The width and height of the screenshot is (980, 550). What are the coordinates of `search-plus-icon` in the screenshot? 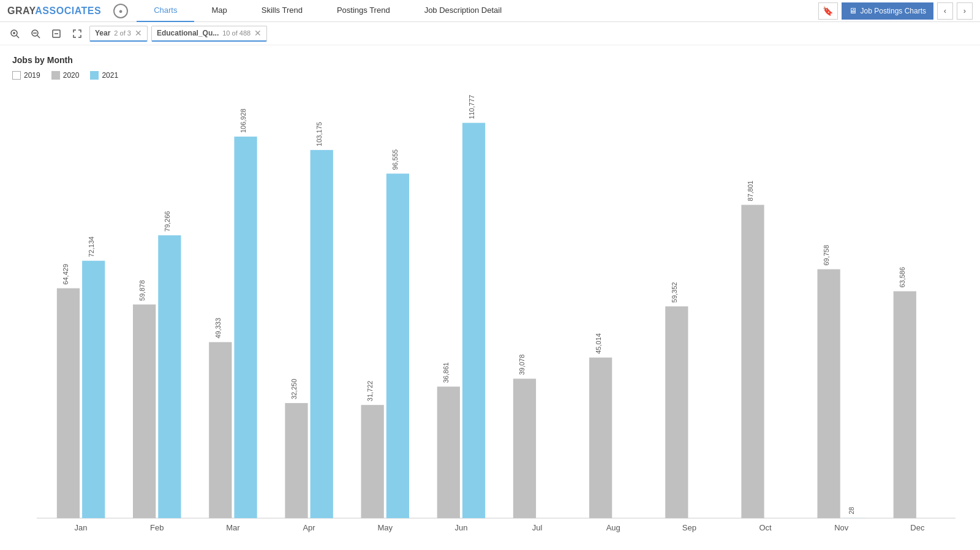 It's located at (15, 34).